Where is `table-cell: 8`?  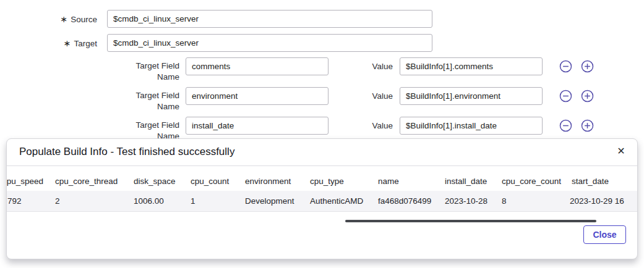
table-cell: 8 is located at coordinates (504, 201).